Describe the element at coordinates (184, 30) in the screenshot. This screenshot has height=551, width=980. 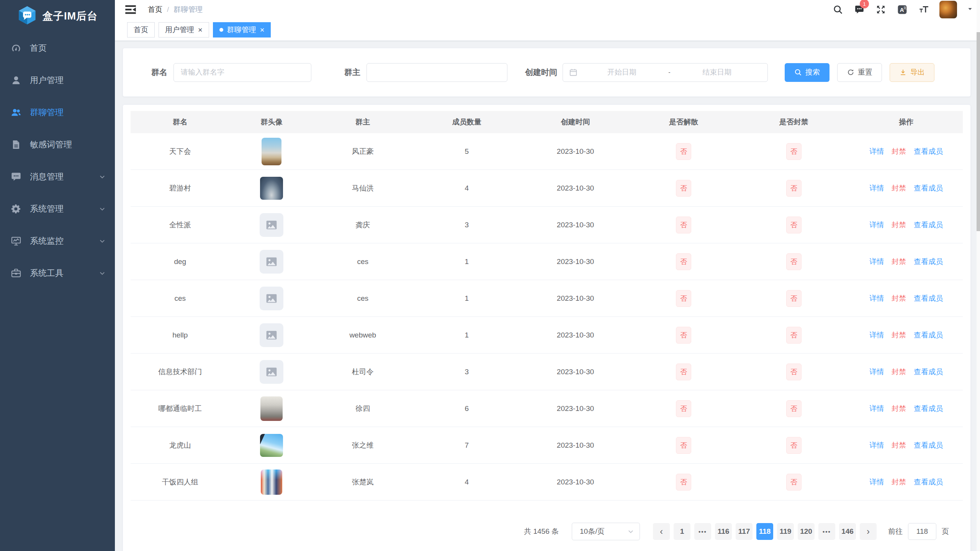
I see `tab-1: 用户管理×` at that location.